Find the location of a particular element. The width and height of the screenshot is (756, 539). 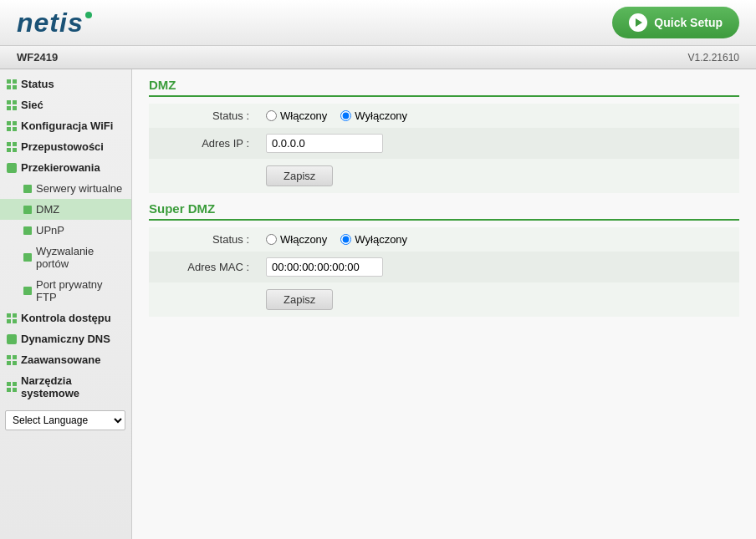

dmz-adres-ip-row: Adres IP : is located at coordinates (444, 144).